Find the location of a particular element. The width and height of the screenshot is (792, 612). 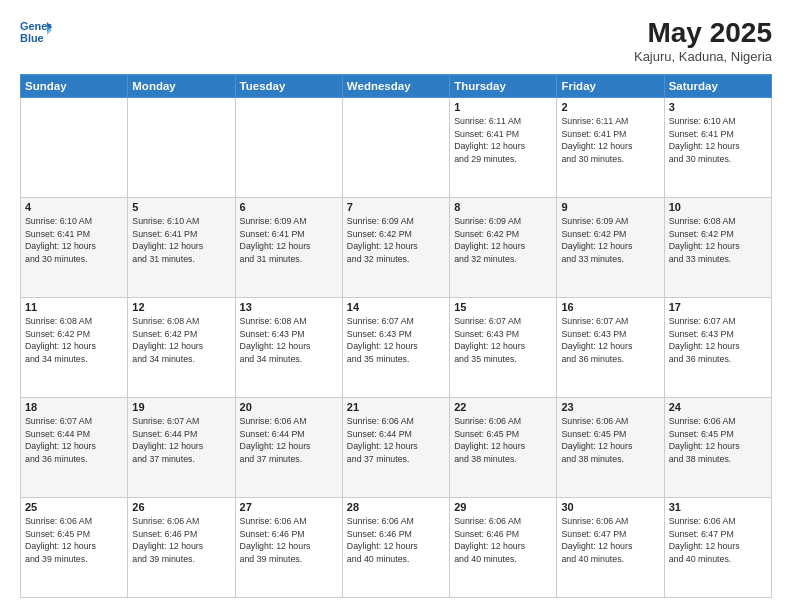

title-area: May 2025 Kajuru, Kaduna, Nigeria is located at coordinates (703, 41).